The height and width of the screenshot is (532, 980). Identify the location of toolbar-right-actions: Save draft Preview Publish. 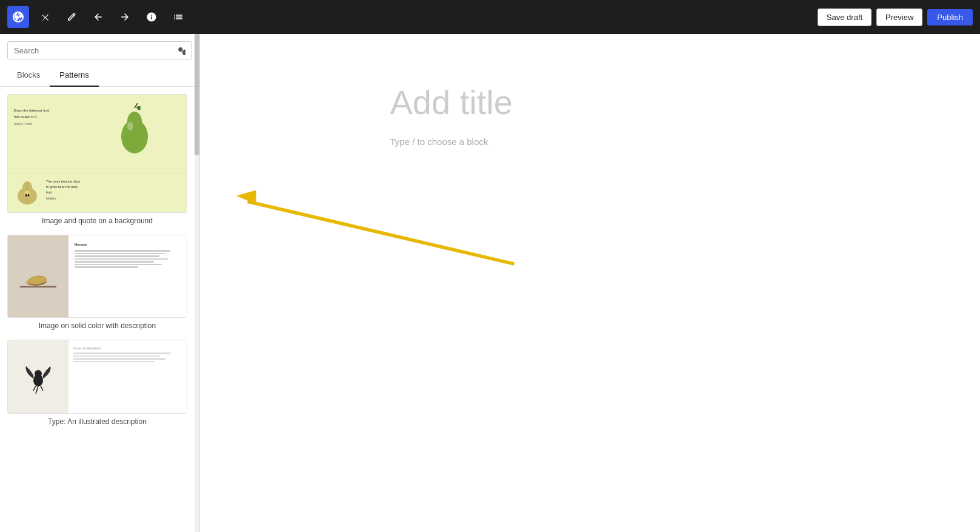
(895, 17).